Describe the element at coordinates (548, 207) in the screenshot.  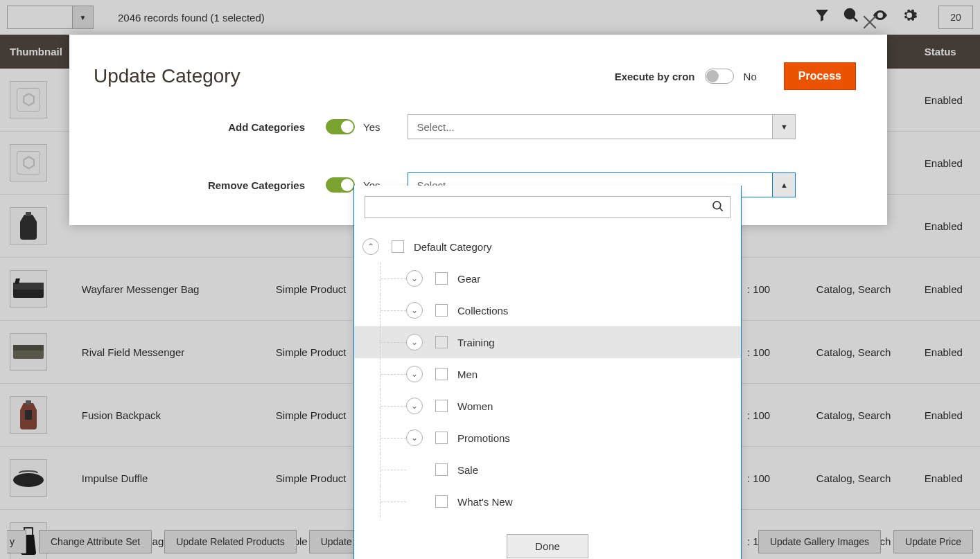
I see `category-search` at that location.